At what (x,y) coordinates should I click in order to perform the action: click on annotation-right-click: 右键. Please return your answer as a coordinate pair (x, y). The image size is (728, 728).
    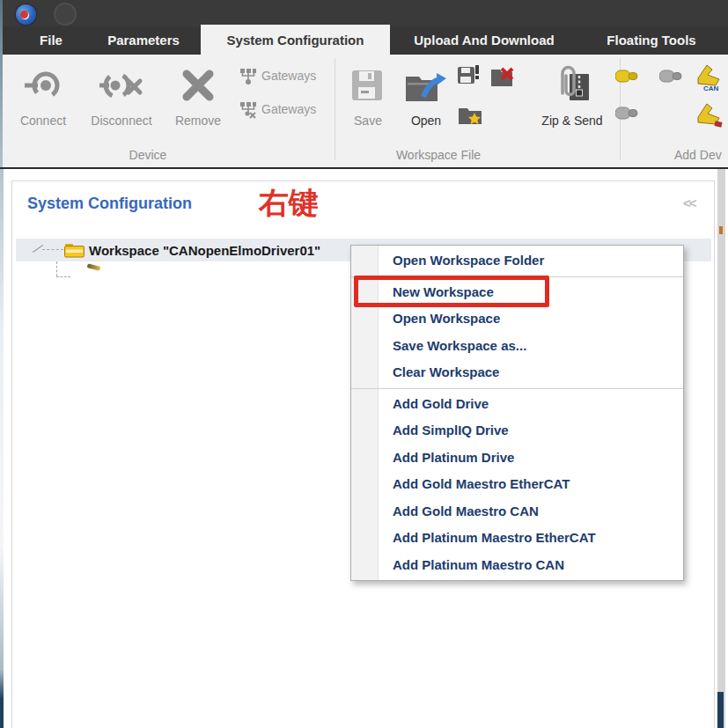
    Looking at the image, I should click on (289, 203).